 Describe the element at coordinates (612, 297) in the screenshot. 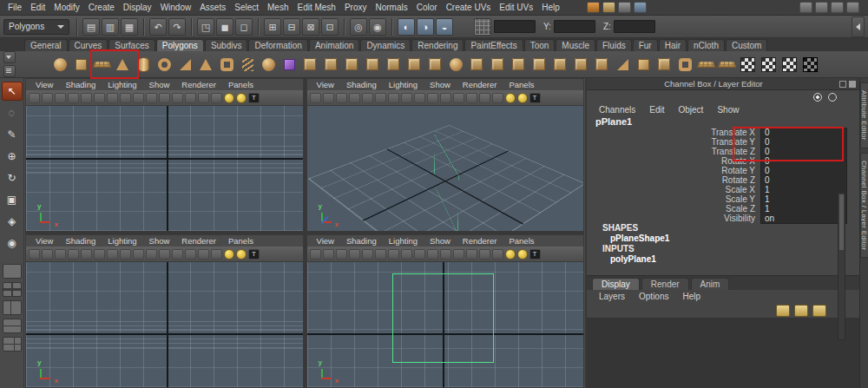

I see `layer-menu-layers: Layers` at that location.